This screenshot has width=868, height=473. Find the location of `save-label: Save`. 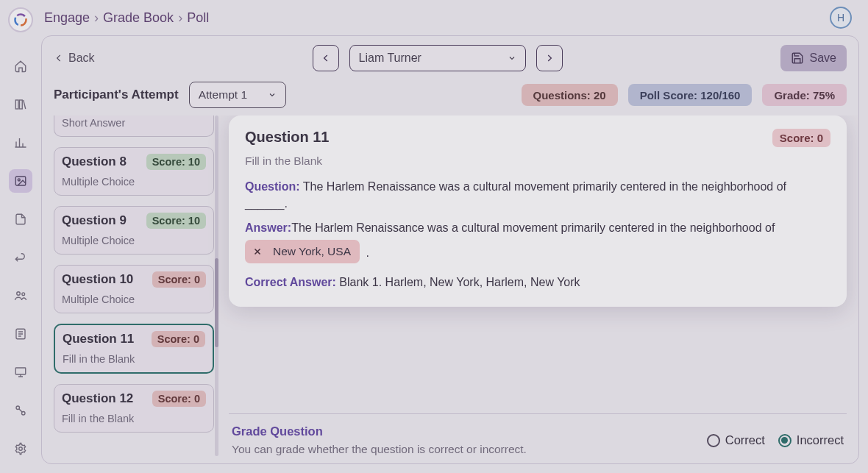

save-label: Save is located at coordinates (823, 58).